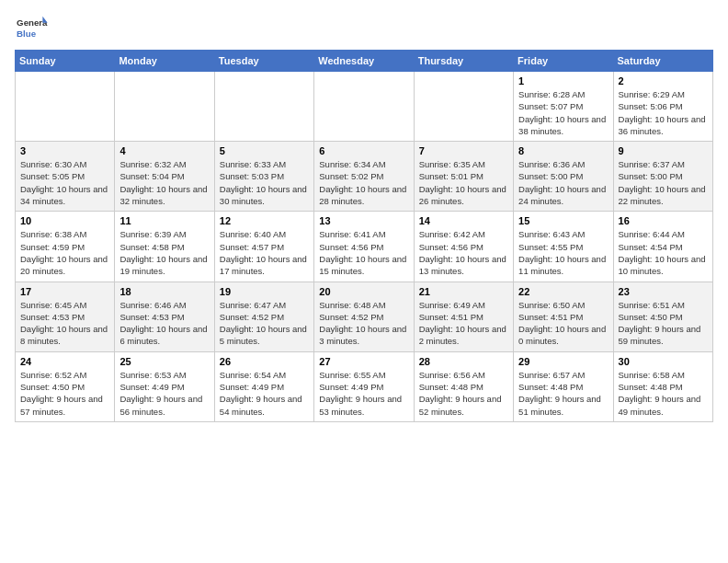 Image resolution: width=728 pixels, height=563 pixels. I want to click on day-info: Sunrise: 6:43 AM Sunset: 4:55 PM Dayligh…, so click(563, 252).